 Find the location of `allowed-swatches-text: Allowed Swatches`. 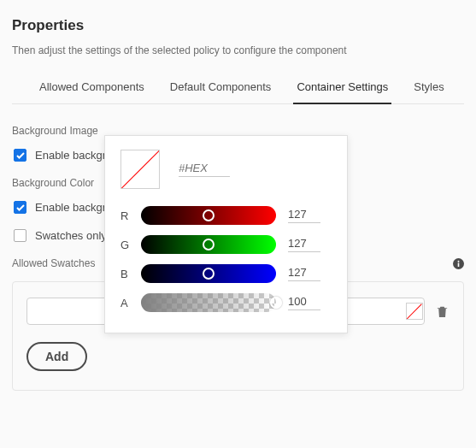

allowed-swatches-text: Allowed Swatches is located at coordinates (53, 263).